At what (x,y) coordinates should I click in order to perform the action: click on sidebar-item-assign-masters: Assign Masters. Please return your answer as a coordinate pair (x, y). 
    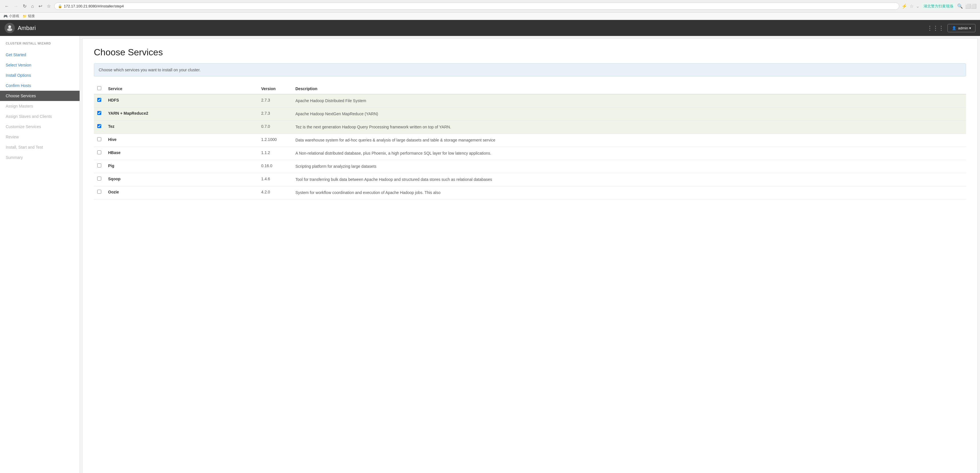
    Looking at the image, I should click on (40, 106).